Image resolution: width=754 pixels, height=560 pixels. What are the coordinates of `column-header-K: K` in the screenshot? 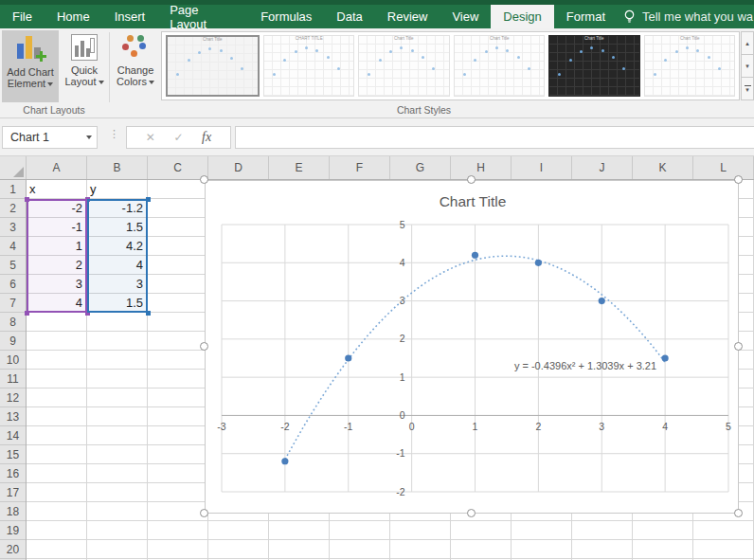 It's located at (663, 168).